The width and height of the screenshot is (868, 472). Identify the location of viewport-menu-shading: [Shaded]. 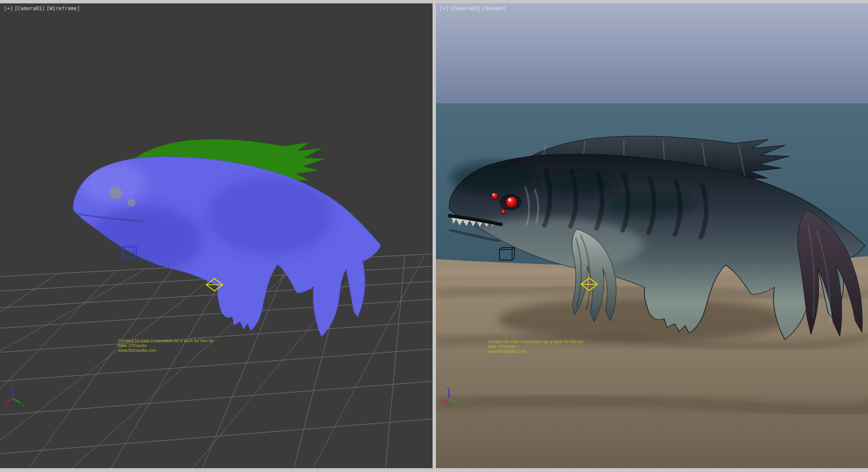
(495, 8).